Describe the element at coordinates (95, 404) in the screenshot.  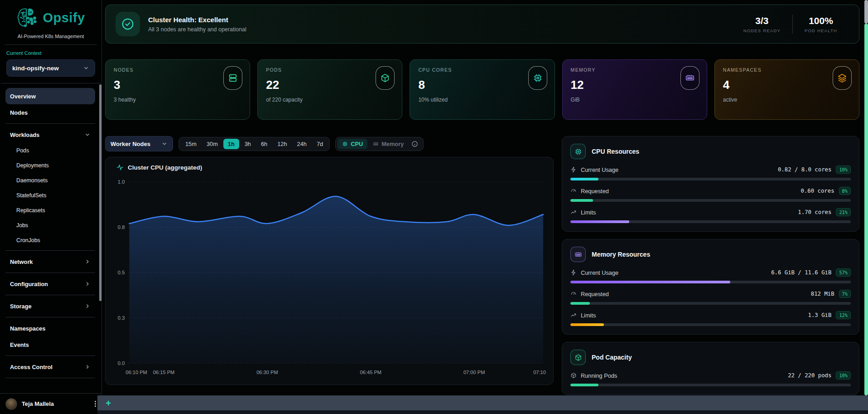
I see `kebab-menu-icon` at that location.